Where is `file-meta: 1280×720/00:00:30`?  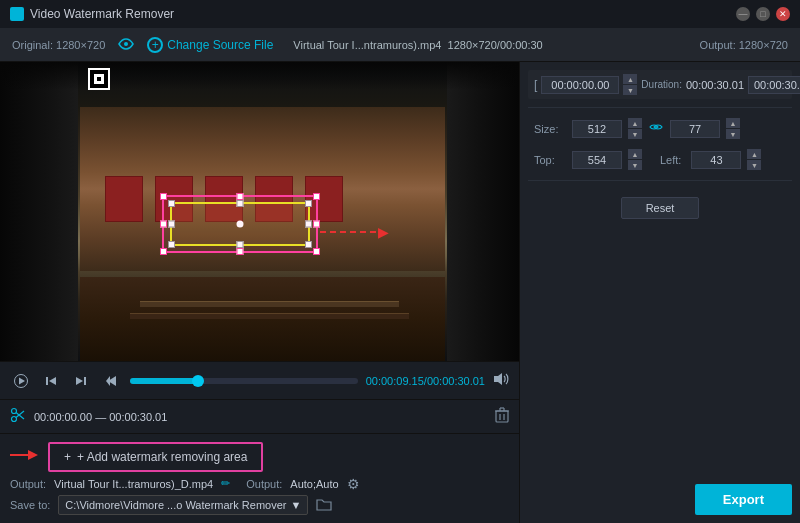 file-meta: 1280×720/00:00:30 is located at coordinates (496, 45).